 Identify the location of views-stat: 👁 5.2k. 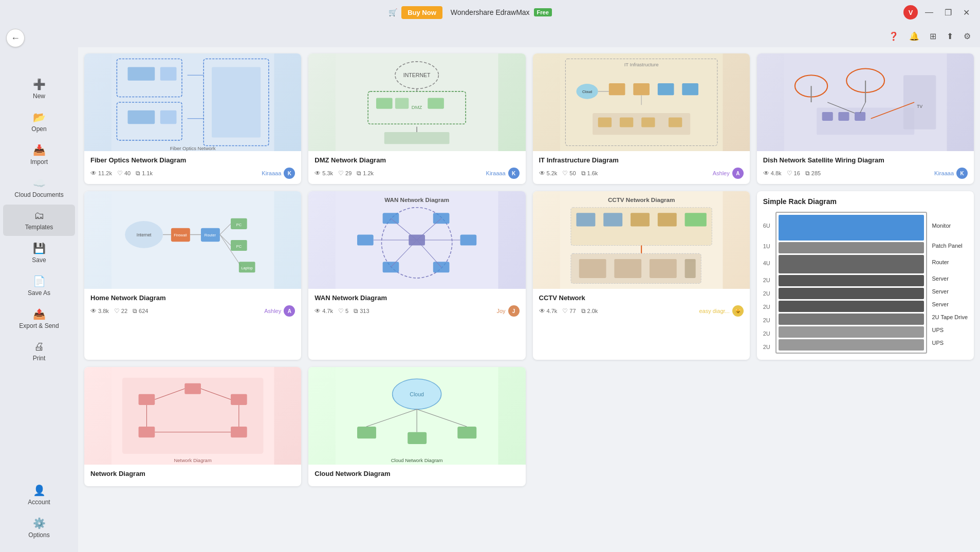
(548, 173).